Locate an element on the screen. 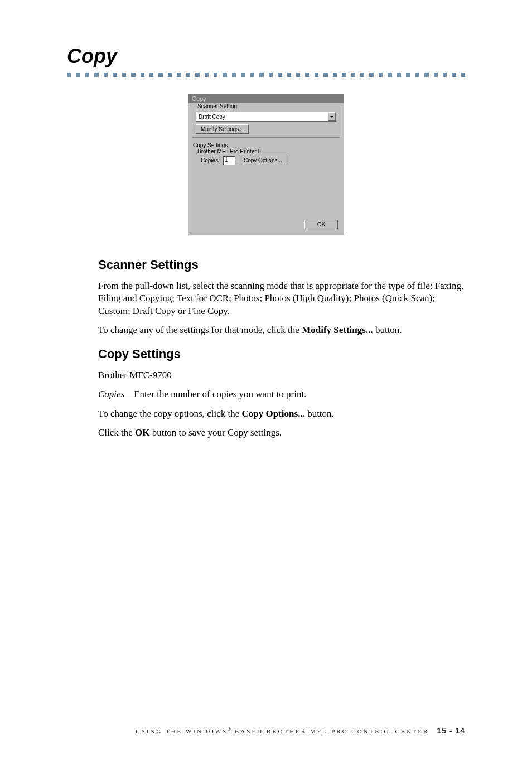 This screenshot has width=532, height=763. dialog-screenshot: Copy Scanner Setting Draft Copy Modify S… is located at coordinates (266, 165).